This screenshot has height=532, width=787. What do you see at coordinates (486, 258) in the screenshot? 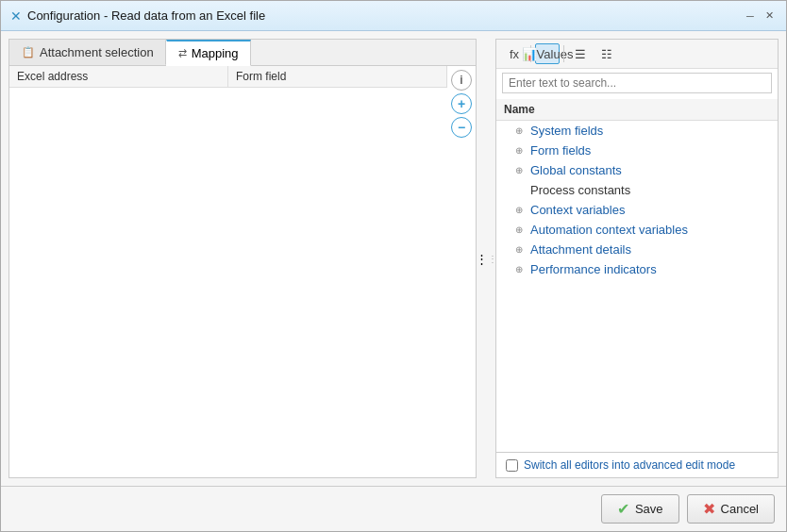
I see `panel-resizer: ⋮` at bounding box center [486, 258].